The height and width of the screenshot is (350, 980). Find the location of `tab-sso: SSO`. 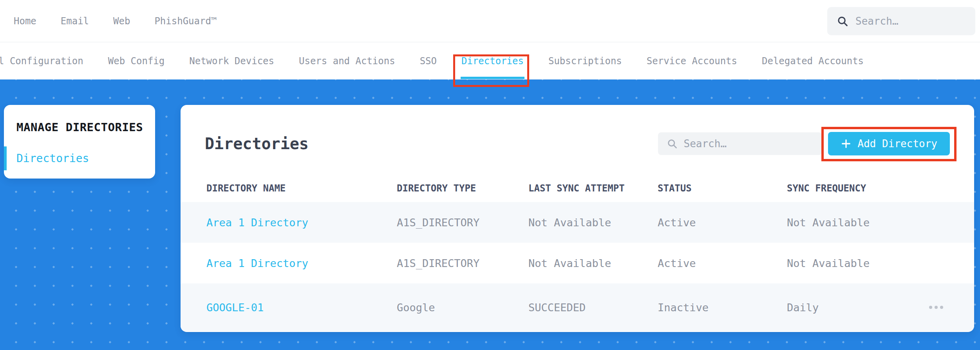

tab-sso: SSO is located at coordinates (429, 61).